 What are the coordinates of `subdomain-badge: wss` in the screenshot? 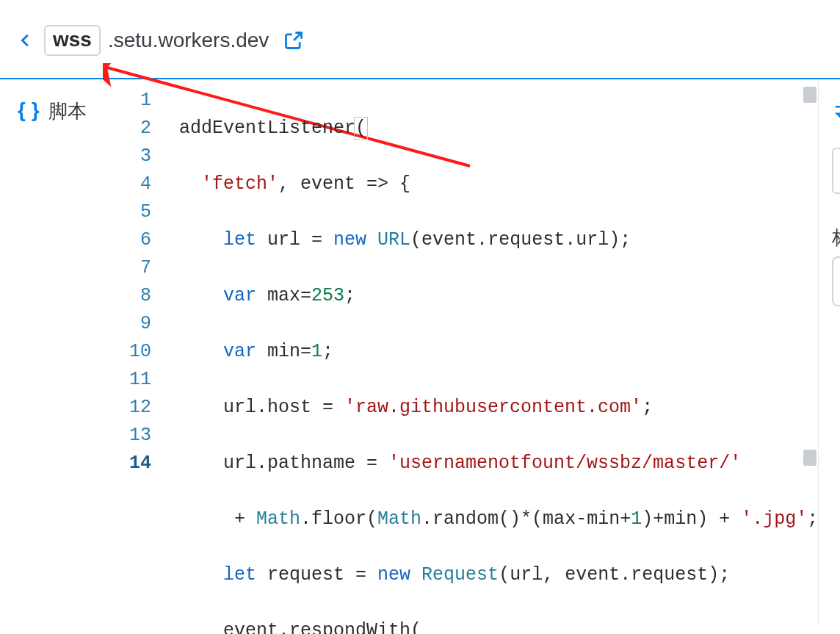 It's located at (72, 40).